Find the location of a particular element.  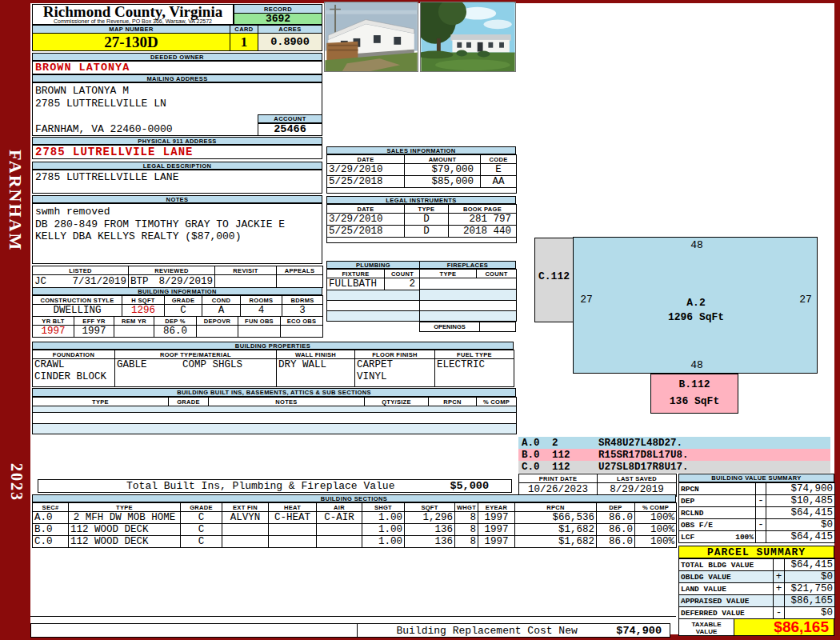

building-value-summary-title: BUILDING VALUE SUMMARY is located at coordinates (757, 478).